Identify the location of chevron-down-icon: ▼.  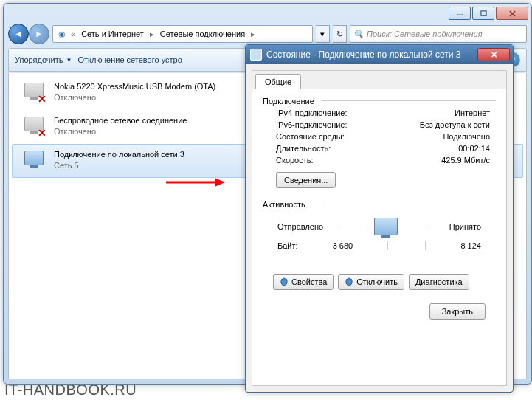
(69, 61).